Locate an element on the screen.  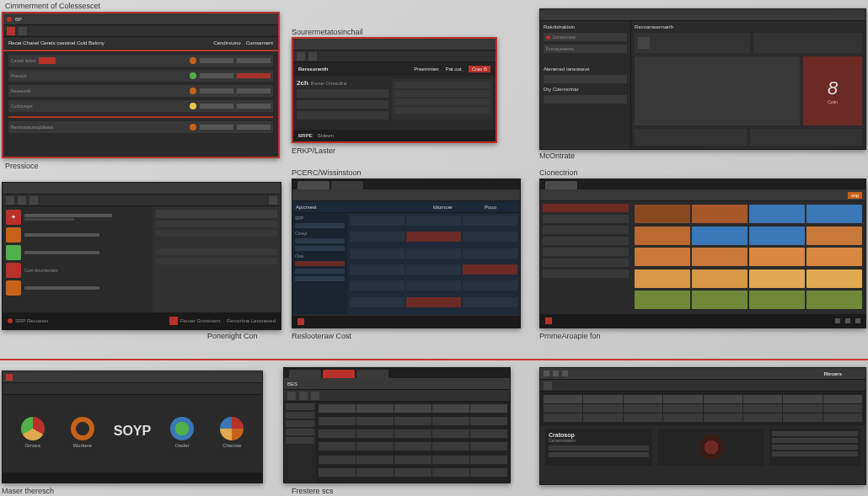
side-item: SRP is located at coordinates (320, 218).